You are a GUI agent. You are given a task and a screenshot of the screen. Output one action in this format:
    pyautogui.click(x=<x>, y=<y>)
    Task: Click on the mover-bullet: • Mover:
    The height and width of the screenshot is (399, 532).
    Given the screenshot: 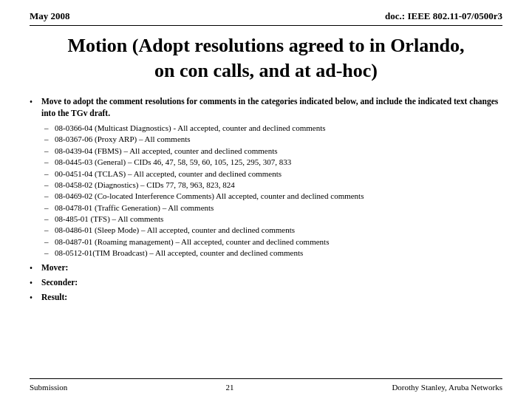 What is the action you would take?
    pyautogui.click(x=266, y=267)
    